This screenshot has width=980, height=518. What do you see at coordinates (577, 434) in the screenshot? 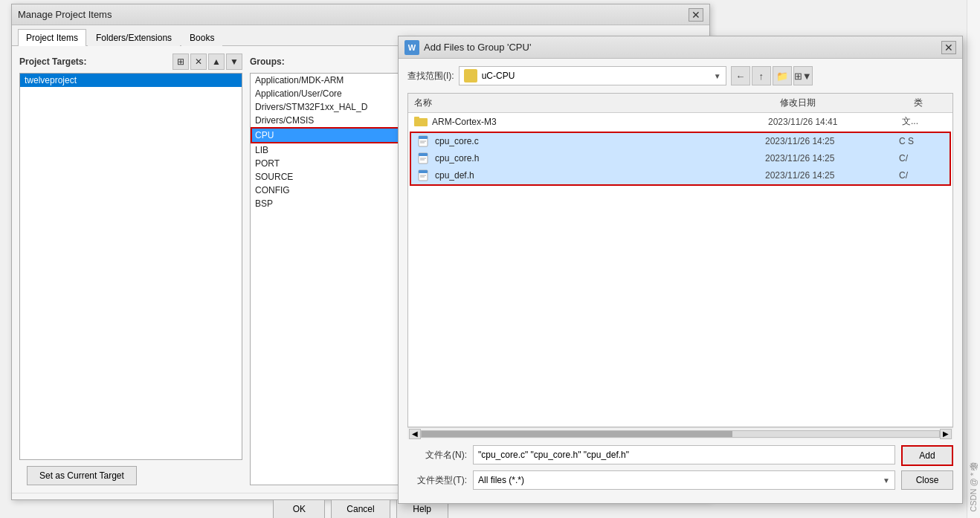
I see `scrollbar-thumb` at bounding box center [577, 434].